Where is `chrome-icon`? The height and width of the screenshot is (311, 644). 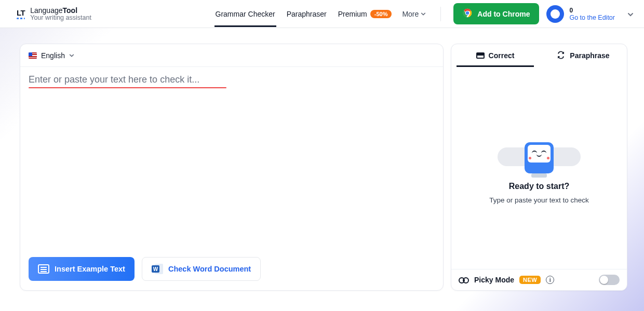 chrome-icon is located at coordinates (467, 13).